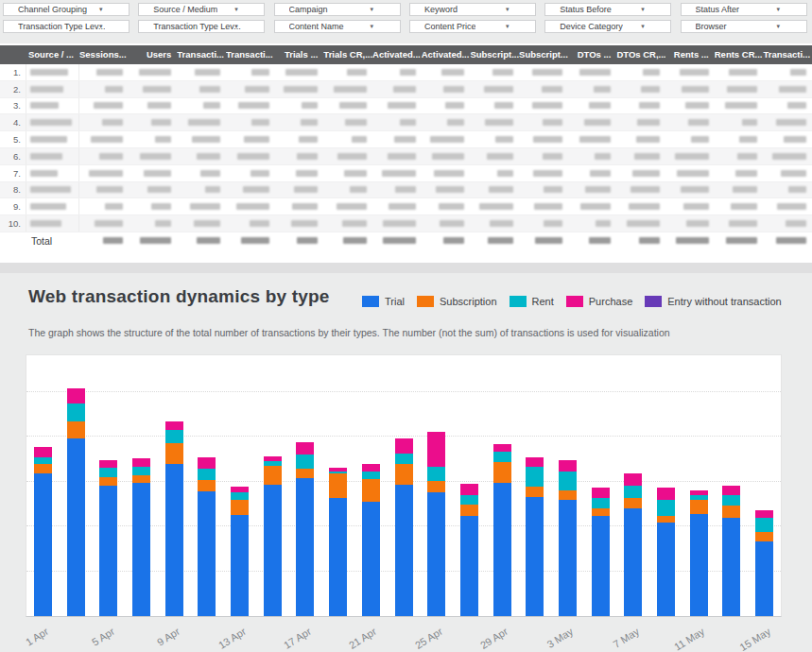 The image size is (812, 652). Describe the element at coordinates (503, 550) in the screenshot. I see `bar-segment-trial-29-apr` at that location.